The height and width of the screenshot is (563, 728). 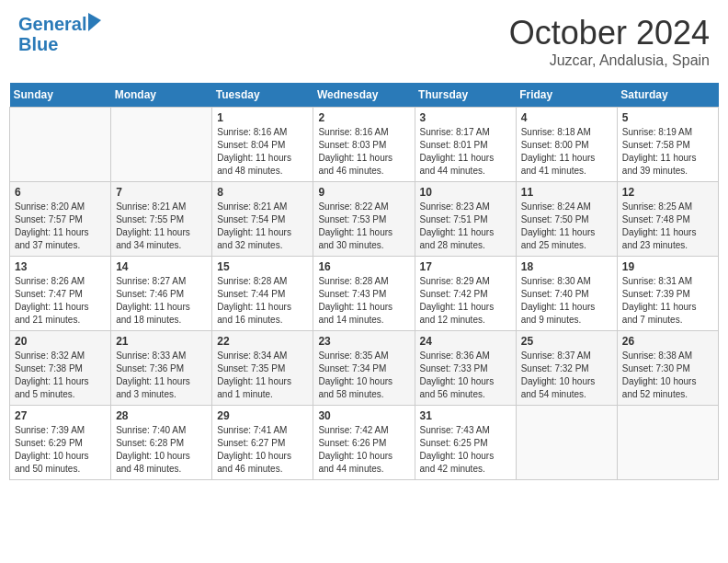 I want to click on day-number: 13, so click(x=61, y=267).